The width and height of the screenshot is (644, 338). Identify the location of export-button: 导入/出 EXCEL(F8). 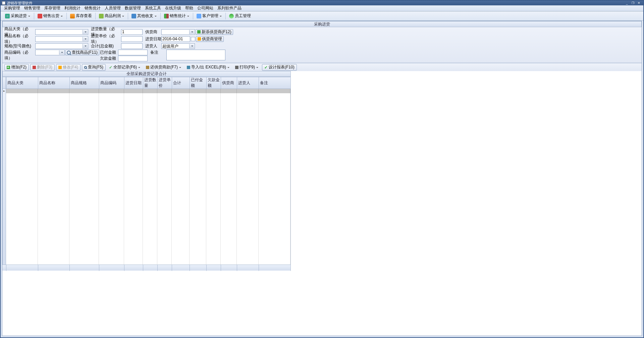
(208, 67).